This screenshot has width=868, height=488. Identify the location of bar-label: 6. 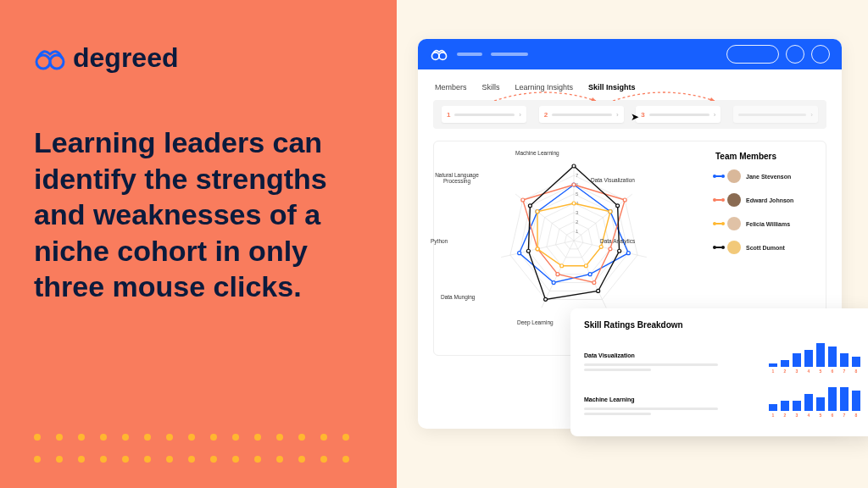
(832, 415).